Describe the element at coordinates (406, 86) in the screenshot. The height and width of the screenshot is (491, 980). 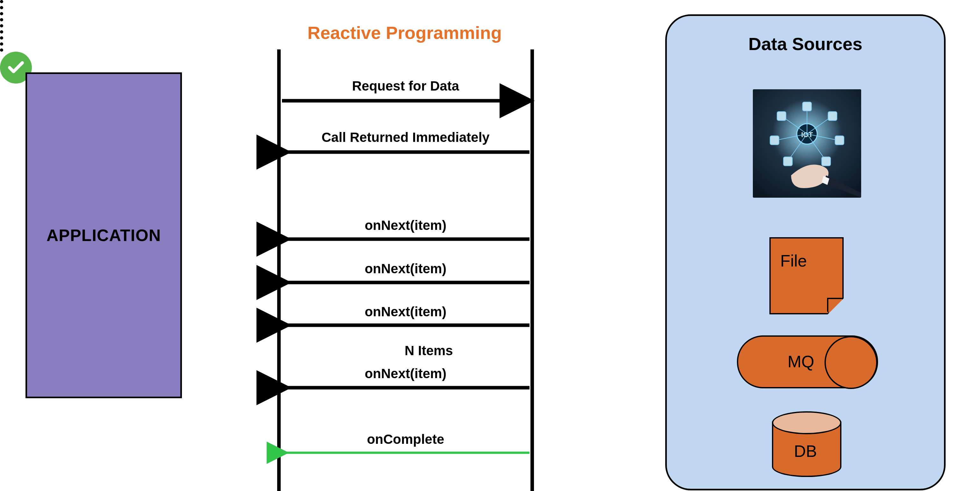
I see `arrow-label-request: Request for Data` at that location.